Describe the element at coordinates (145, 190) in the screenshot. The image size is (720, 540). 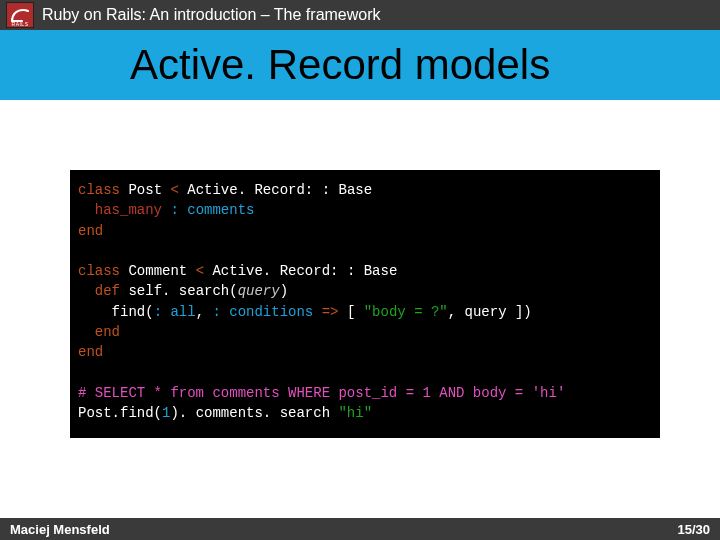
I see `class-name: Post` at that location.